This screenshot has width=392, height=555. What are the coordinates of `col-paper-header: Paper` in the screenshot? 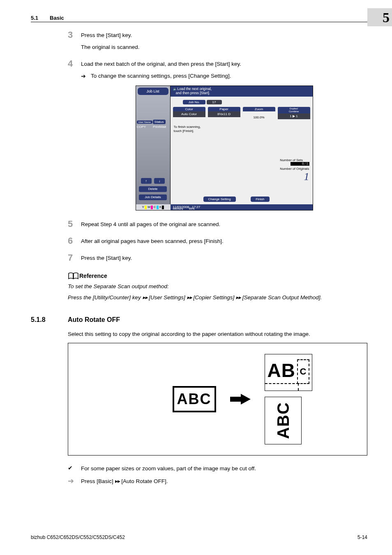 It's located at (224, 109).